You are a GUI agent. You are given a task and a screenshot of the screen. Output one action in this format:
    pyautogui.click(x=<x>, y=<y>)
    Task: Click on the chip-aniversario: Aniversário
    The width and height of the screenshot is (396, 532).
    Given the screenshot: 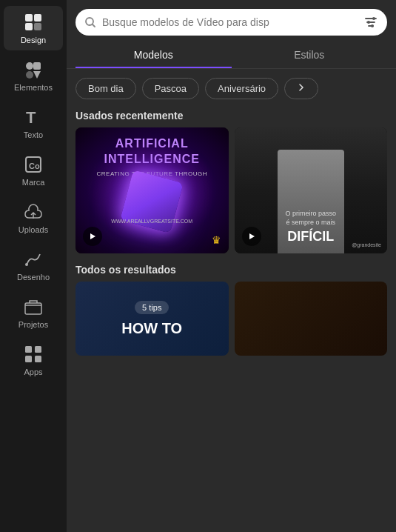 What is the action you would take?
    pyautogui.click(x=241, y=89)
    